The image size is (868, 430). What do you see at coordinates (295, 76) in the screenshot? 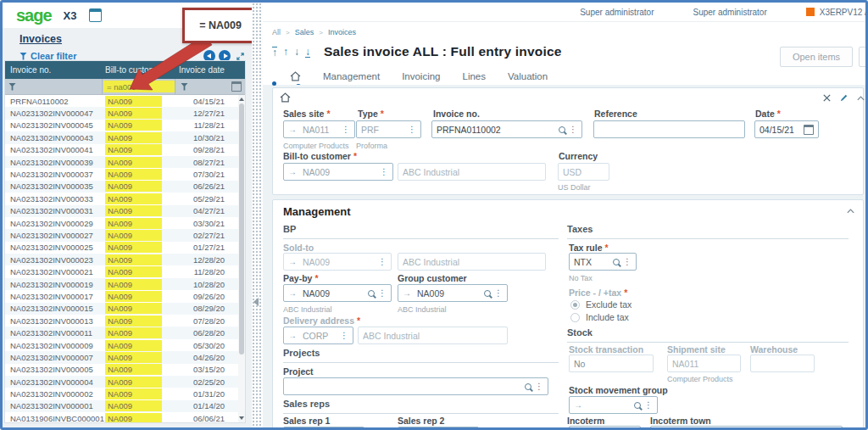
I see `tab-home` at bounding box center [295, 76].